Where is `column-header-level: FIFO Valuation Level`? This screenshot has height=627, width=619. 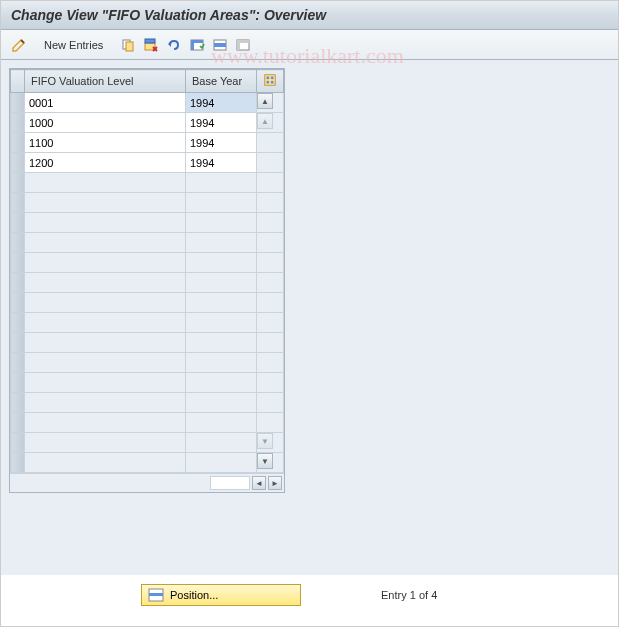 column-header-level: FIFO Valuation Level is located at coordinates (106, 82).